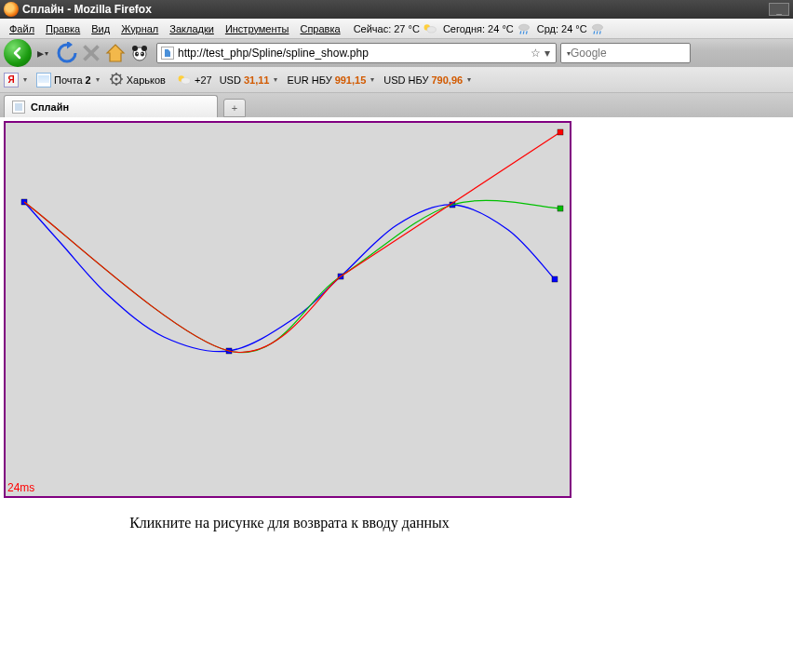  What do you see at coordinates (69, 80) in the screenshot?
I see `mail-widget: Почта 2 ▾` at bounding box center [69, 80].